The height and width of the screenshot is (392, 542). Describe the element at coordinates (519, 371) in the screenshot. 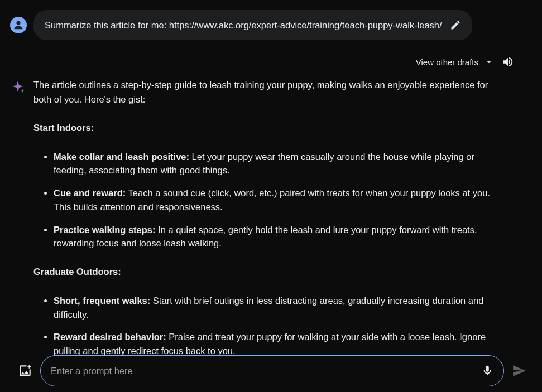

I see `send-icon` at that location.